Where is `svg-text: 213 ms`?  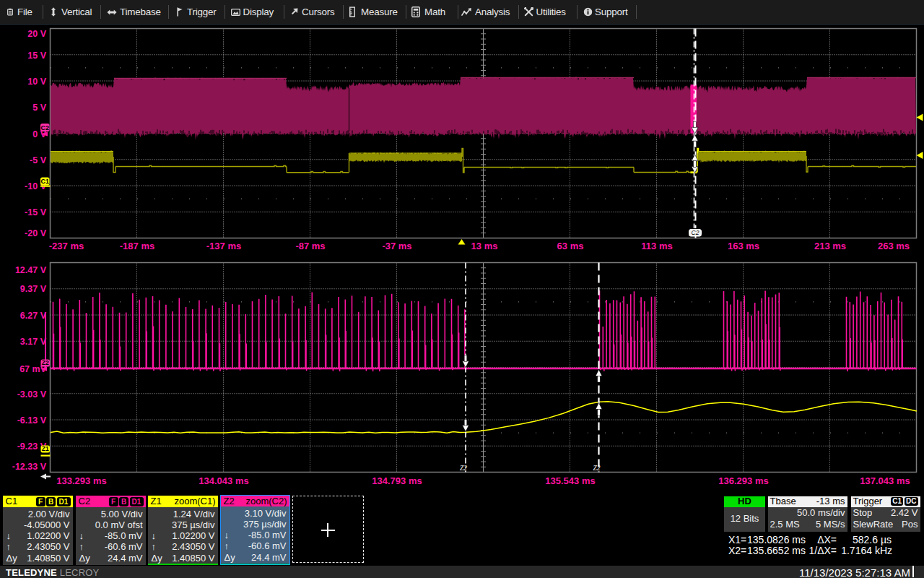 svg-text: 213 ms is located at coordinates (830, 246).